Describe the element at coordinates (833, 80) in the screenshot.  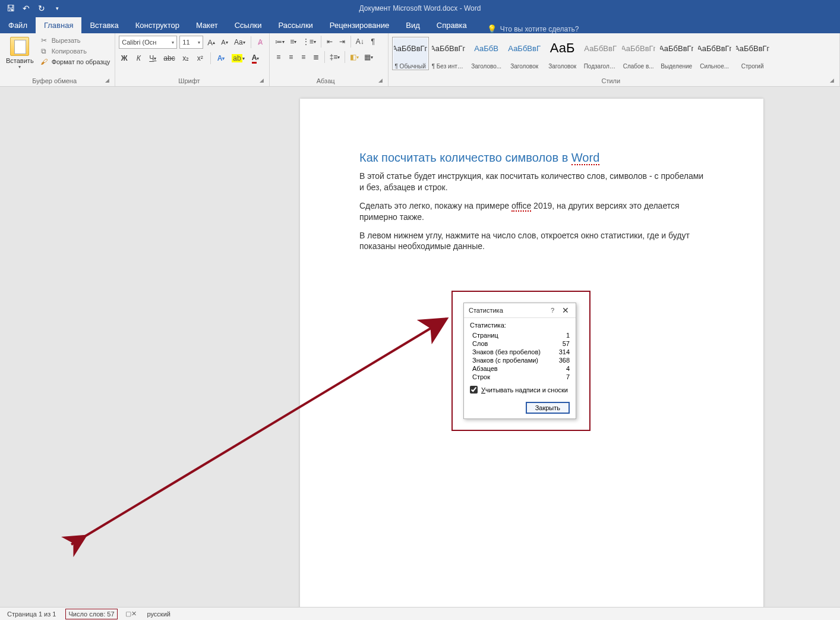
I see `styles-launcher-icon: ◢` at that location.